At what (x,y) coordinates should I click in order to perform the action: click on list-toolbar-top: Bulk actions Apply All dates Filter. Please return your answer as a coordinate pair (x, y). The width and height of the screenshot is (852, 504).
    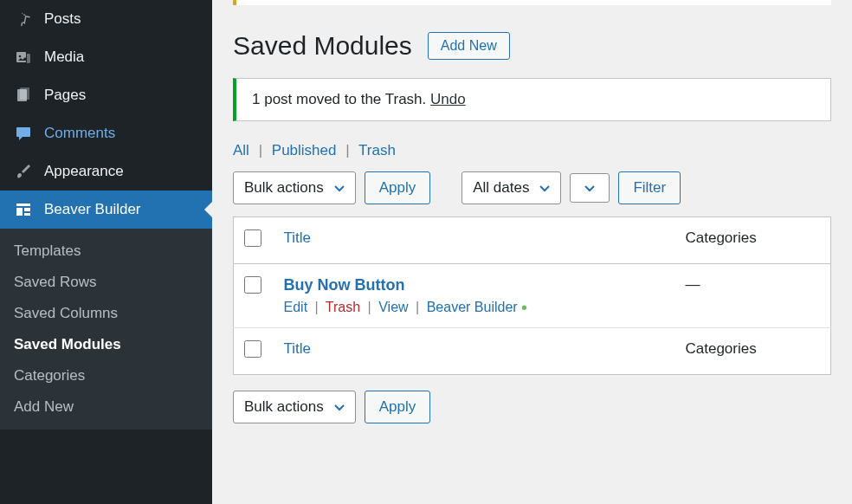
    Looking at the image, I should click on (532, 188).